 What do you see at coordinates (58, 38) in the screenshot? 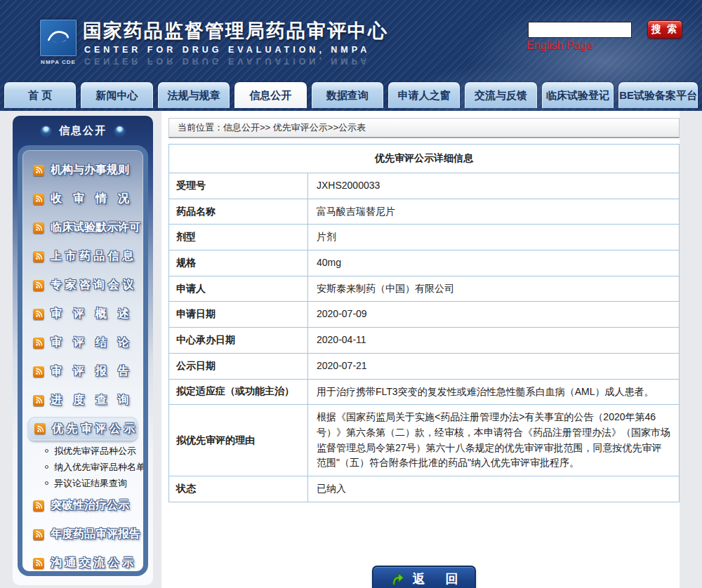
I see `cde-logo-icon` at bounding box center [58, 38].